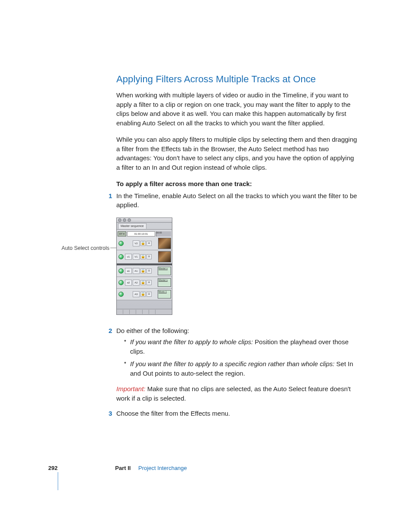 This screenshot has height=532, width=411. What do you see at coordinates (53, 468) in the screenshot?
I see `page-number: 292` at bounding box center [53, 468].